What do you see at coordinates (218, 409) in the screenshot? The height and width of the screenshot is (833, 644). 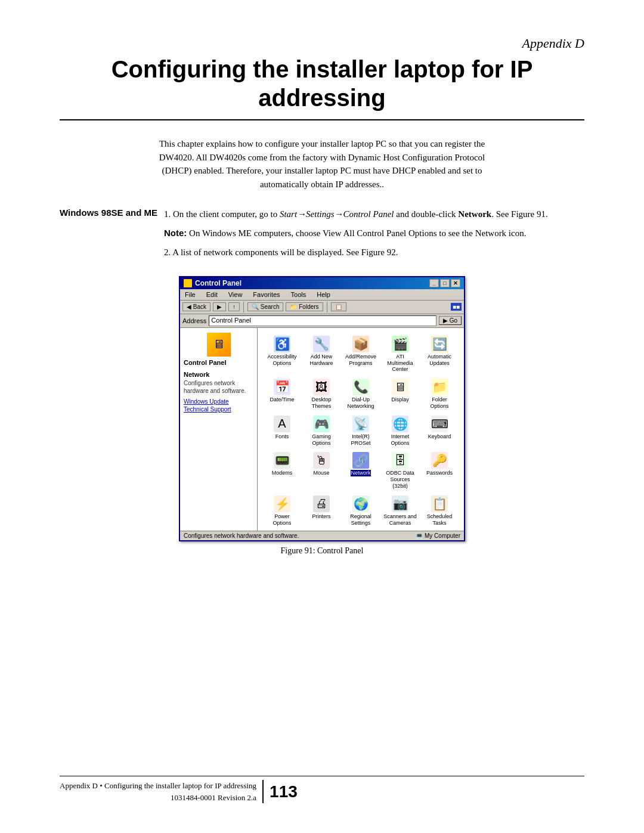 I see `sidebar-link2: Technical Support` at bounding box center [218, 409].